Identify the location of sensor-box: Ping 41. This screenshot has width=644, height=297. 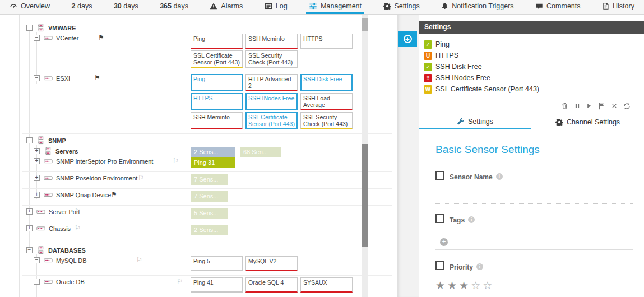
(216, 285).